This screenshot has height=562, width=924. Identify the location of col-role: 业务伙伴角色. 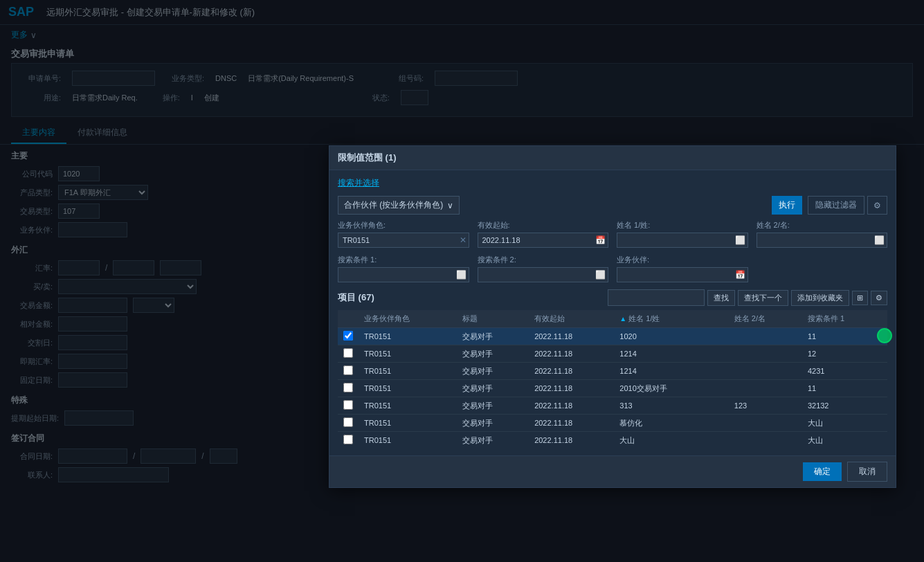
(408, 319).